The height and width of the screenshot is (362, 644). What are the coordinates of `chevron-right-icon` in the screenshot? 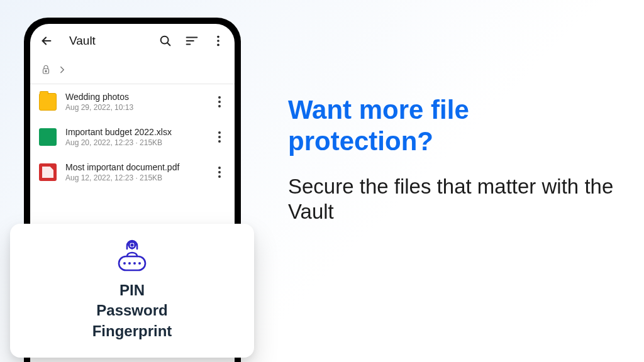 It's located at (62, 71).